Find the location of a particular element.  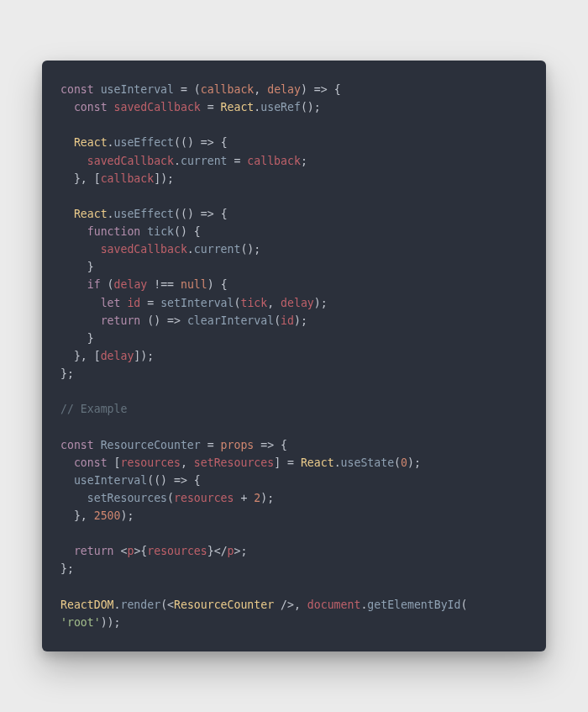

code-line: 'root')); is located at coordinates (91, 622).